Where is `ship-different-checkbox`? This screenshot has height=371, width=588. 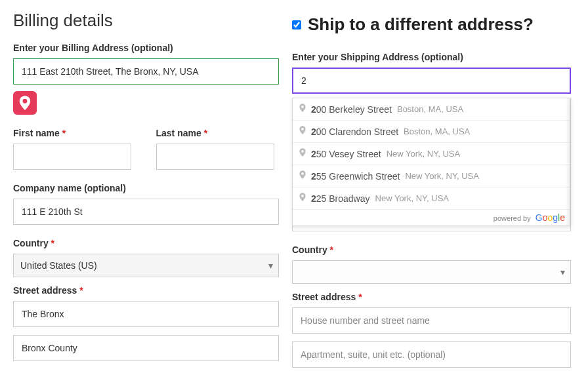
ship-different-checkbox is located at coordinates (297, 25).